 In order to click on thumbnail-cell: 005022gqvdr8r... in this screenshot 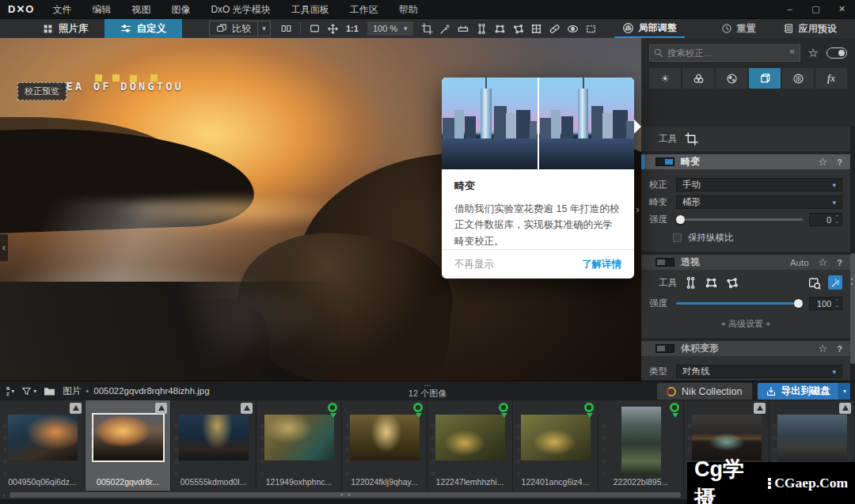, I will do `click(128, 445)`.